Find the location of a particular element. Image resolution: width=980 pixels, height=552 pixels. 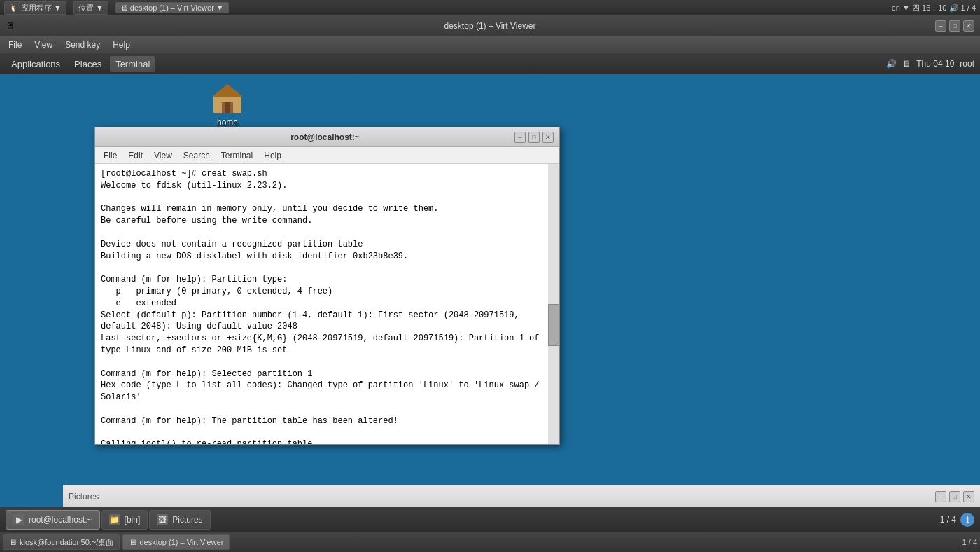

chinese-taskbar-right: en ▼ 四 16：10 🔊 1 / 4 is located at coordinates (934, 8).